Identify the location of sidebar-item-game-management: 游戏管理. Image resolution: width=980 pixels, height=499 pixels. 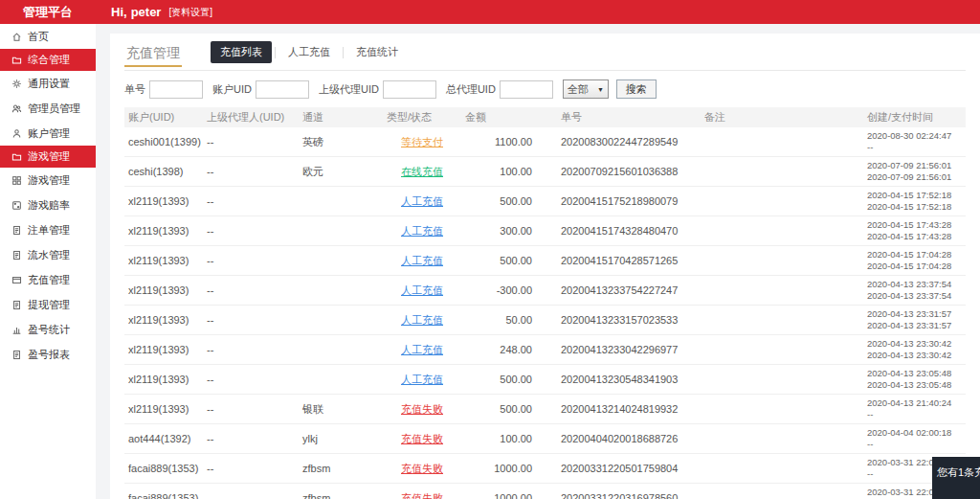
(48, 180).